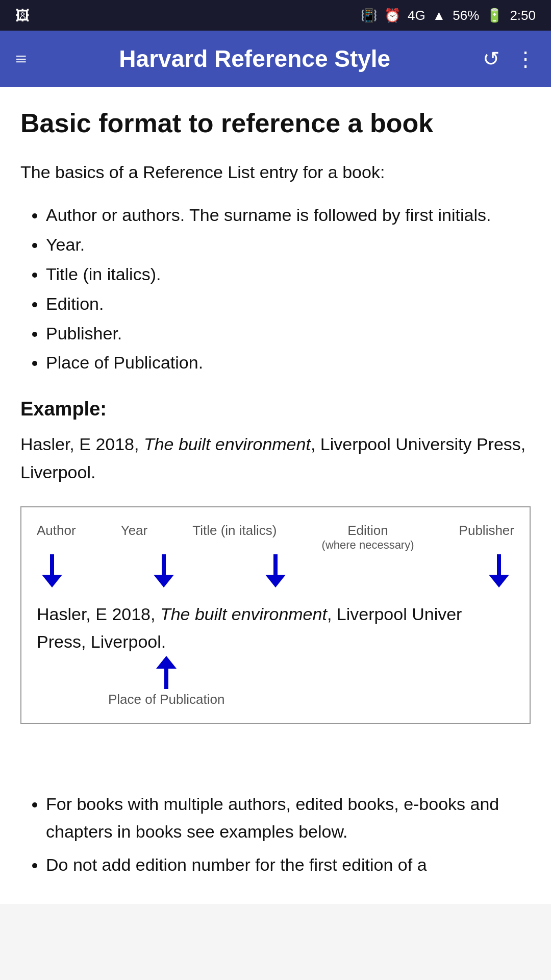  What do you see at coordinates (288, 304) in the screenshot?
I see `list-item: Edition.` at bounding box center [288, 304].